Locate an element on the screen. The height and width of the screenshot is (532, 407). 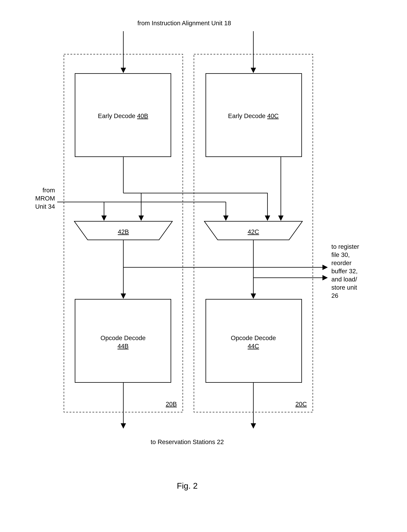
opcode-decode-c-ref: 44C is located at coordinates (253, 346).